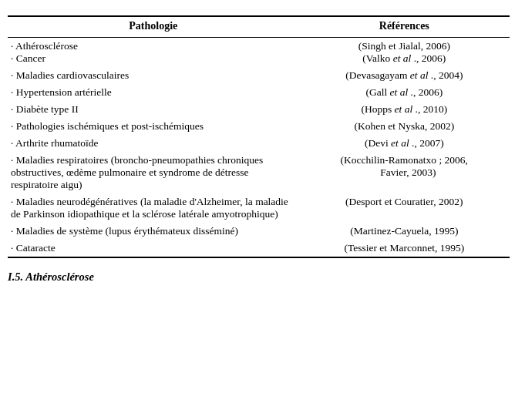 The width and height of the screenshot is (525, 420). Describe the element at coordinates (55, 143) in the screenshot. I see `pathologie-text: · Arthrite rhumatoïde` at that location.